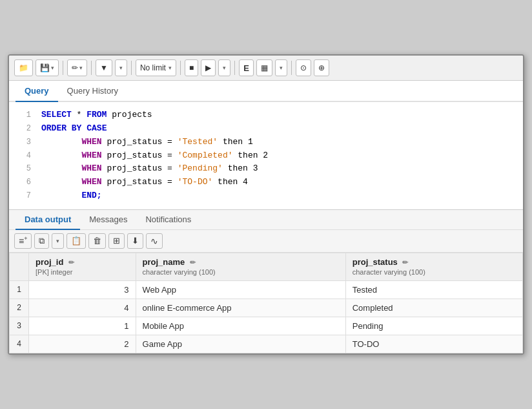 The width and height of the screenshot is (532, 409). What do you see at coordinates (322, 68) in the screenshot?
I see `db-icon2: ⊕` at bounding box center [322, 68].